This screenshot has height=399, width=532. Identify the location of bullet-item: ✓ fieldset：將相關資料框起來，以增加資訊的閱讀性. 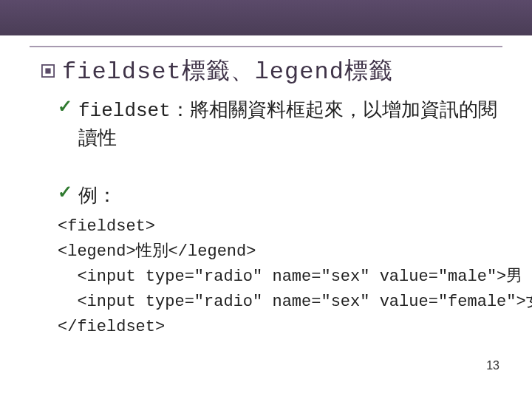
(279, 123).